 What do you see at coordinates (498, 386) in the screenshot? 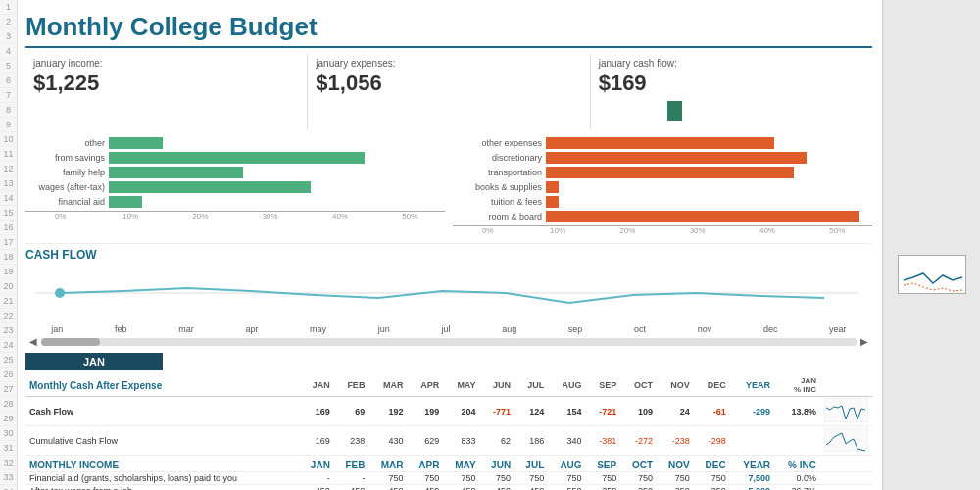
I see `col-header-jun: JUN` at bounding box center [498, 386].